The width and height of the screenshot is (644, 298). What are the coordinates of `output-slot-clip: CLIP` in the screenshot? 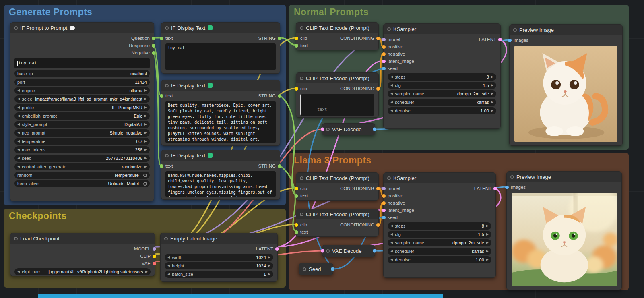 It's located at (83, 256).